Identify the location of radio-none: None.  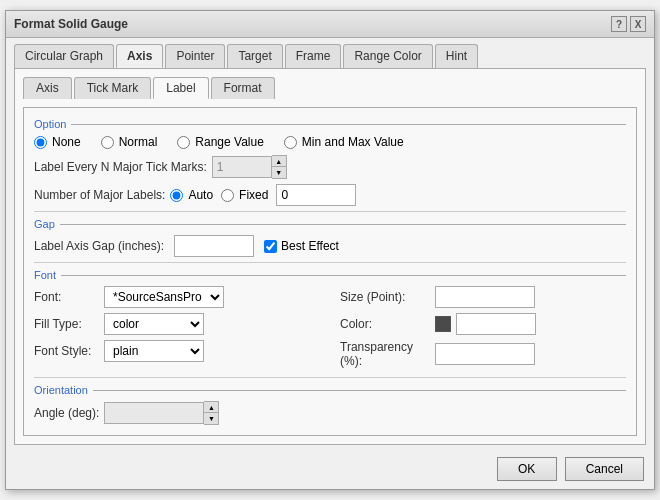
(58, 142).